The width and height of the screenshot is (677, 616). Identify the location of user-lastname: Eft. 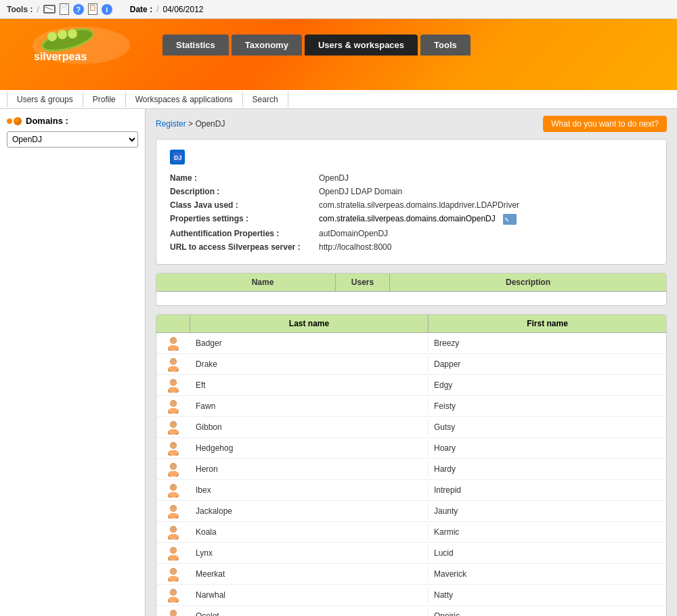
(309, 385).